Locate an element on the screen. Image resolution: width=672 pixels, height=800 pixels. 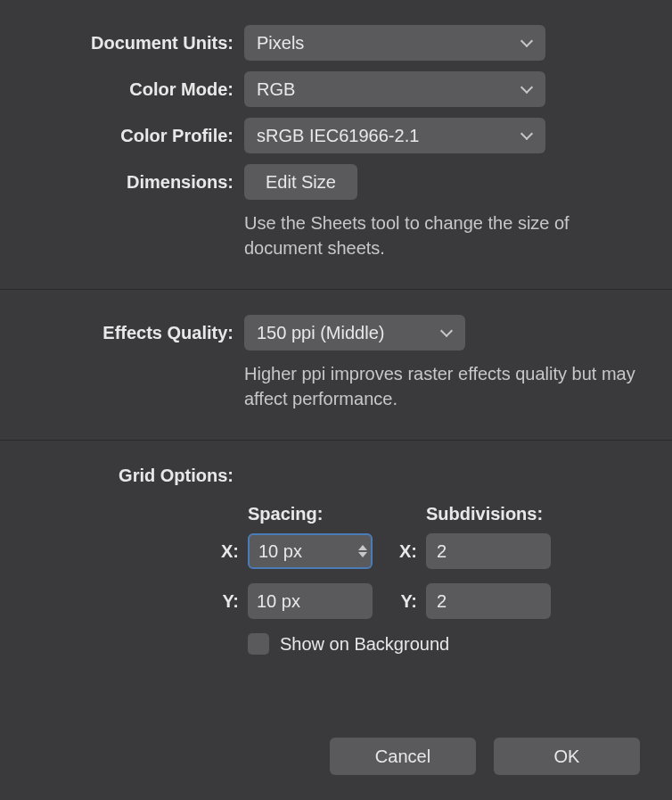
y-label-sub: Y: is located at coordinates (407, 601).